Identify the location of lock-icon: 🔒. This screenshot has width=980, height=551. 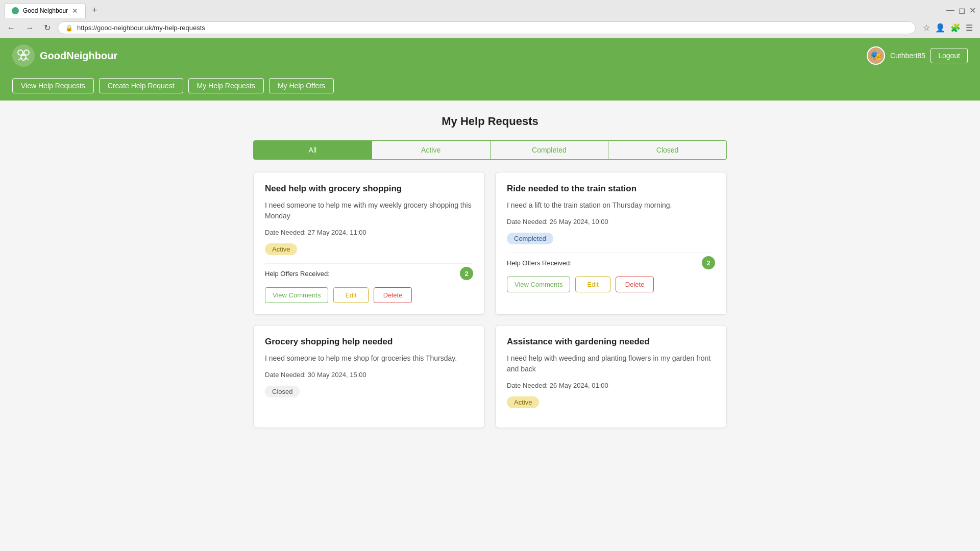
(69, 28).